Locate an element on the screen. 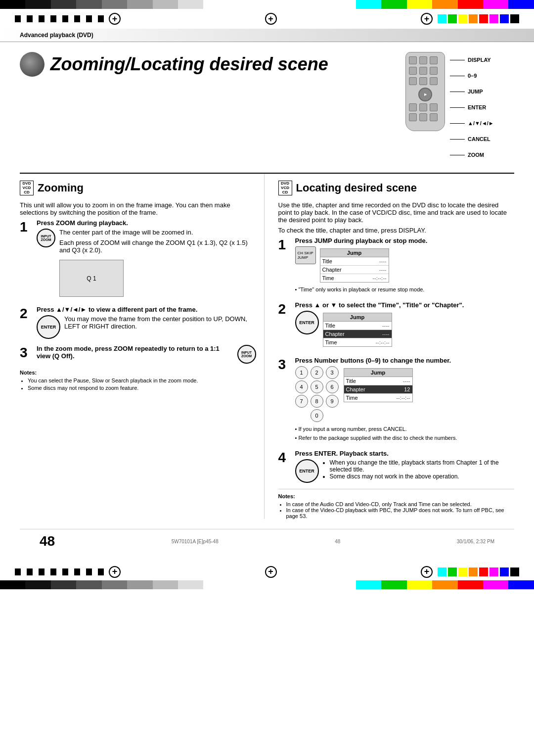 The image size is (534, 756). loc-step-1-note: • "Time" only works in playback or resum… is located at coordinates (405, 289).